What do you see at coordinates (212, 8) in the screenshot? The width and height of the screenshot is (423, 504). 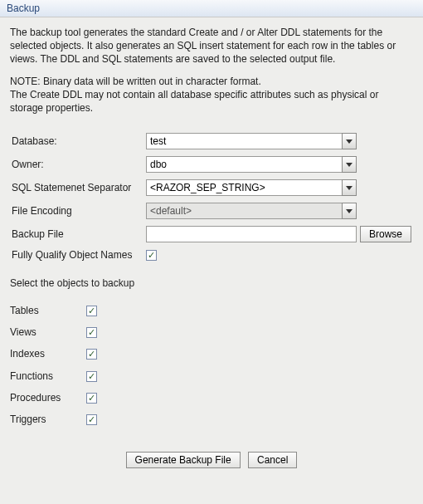 I see `window-title-bar: Backup` at bounding box center [212, 8].